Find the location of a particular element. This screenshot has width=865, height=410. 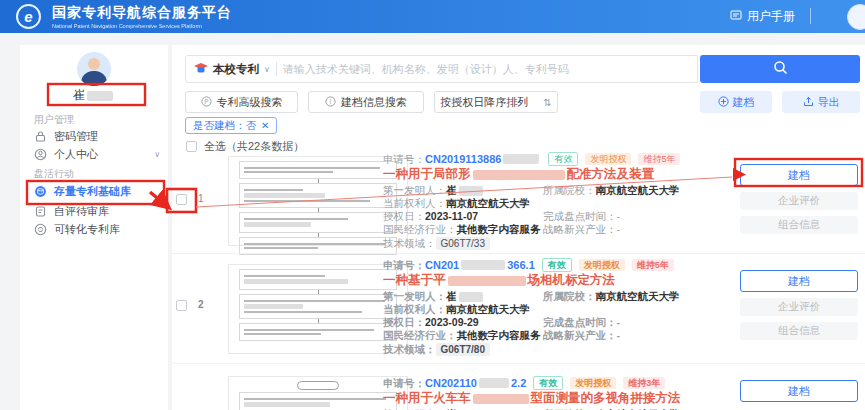

tech-field-chip: G06T7/80 is located at coordinates (463, 350).